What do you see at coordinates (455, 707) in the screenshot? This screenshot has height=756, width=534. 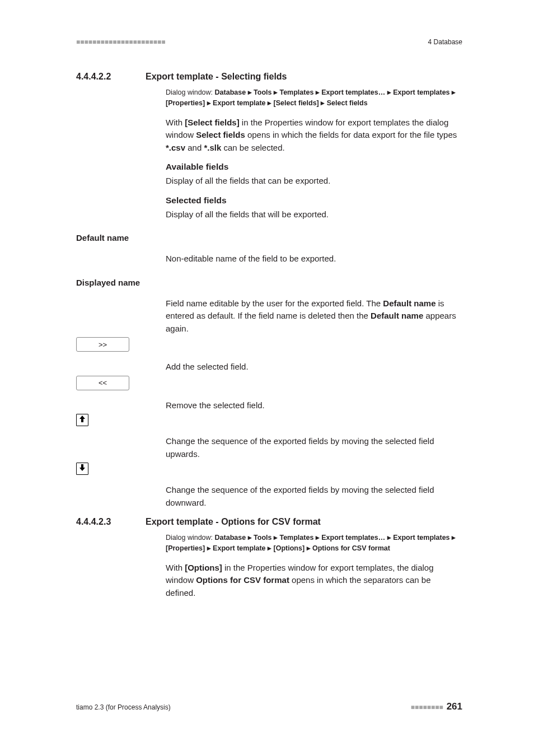 I see `page-number: 261` at bounding box center [455, 707].